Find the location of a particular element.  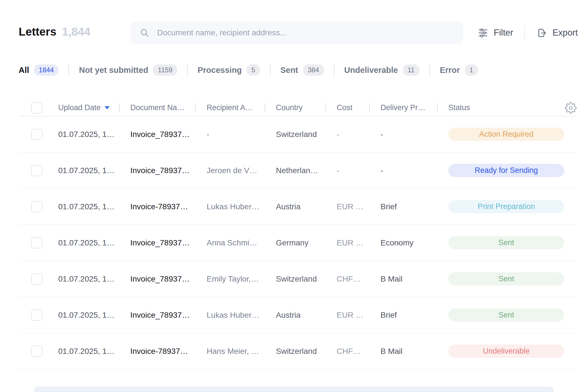

status-tabs: All 1844 Not yet submitted 1159 Processi… is located at coordinates (248, 70).